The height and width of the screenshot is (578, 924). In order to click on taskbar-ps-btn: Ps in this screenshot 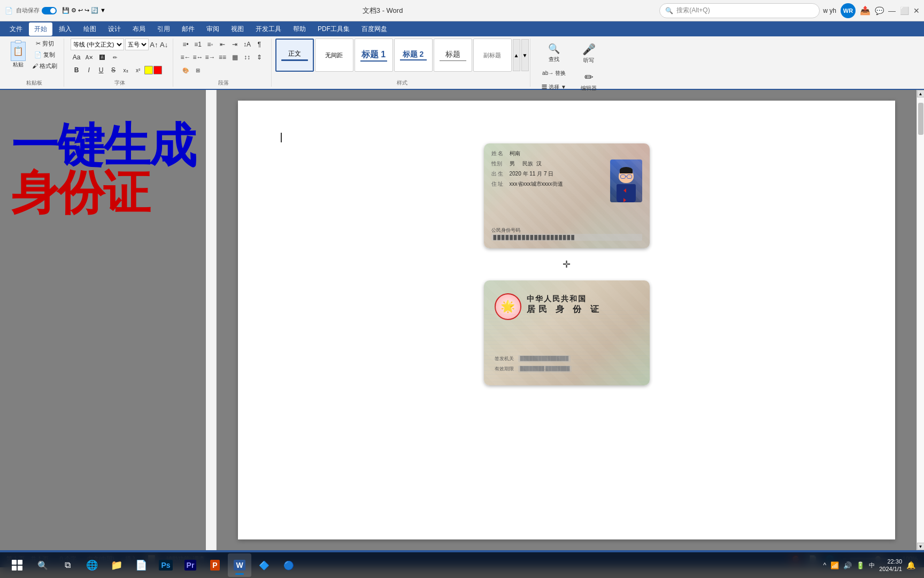, I will do `click(166, 565)`.